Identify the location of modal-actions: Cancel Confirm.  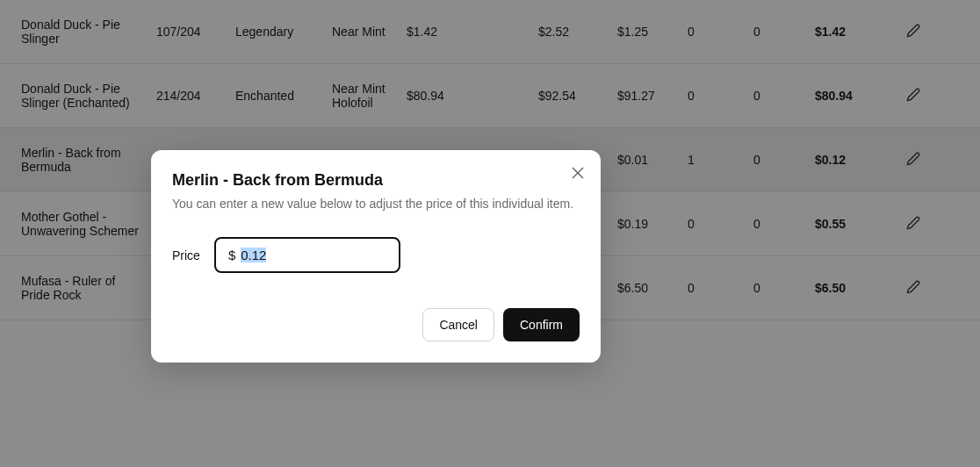
(376, 325).